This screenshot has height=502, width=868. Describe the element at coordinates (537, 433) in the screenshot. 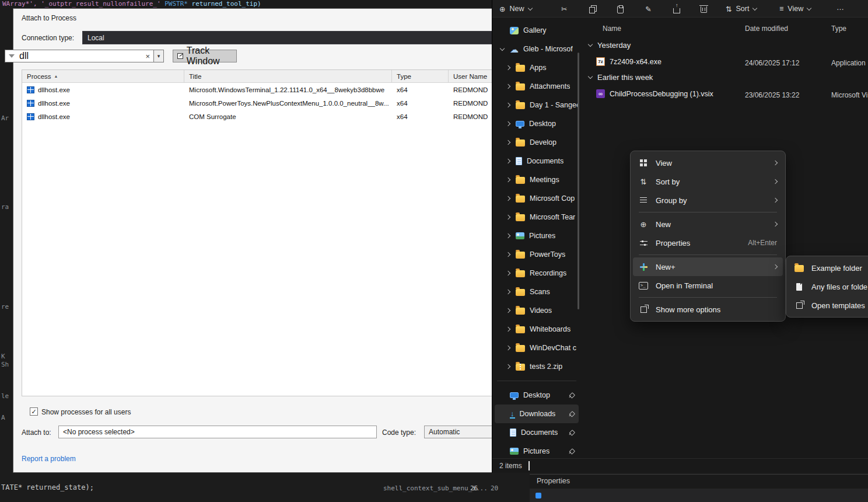

I see `sidebar-item-documents-pinned: Documents` at that location.